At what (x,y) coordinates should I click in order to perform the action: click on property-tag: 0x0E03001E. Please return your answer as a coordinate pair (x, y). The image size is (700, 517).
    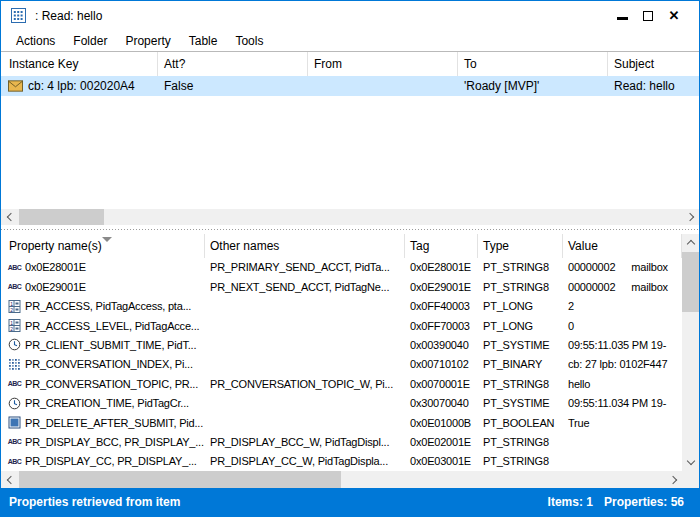
    Looking at the image, I should click on (442, 462).